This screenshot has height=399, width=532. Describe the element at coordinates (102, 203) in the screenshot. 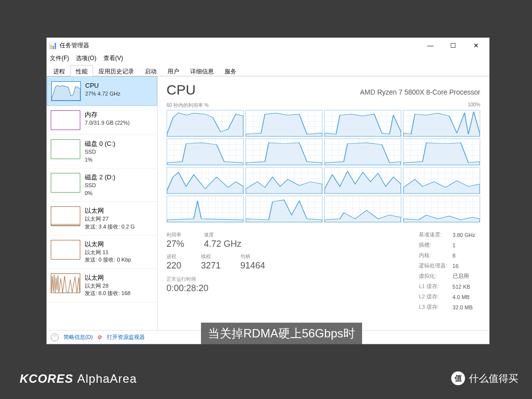

I see `sidebar: CPU27% 4.72 GHz 内存7.0/31.9 GB (22%) 磁盘 0…` at that location.